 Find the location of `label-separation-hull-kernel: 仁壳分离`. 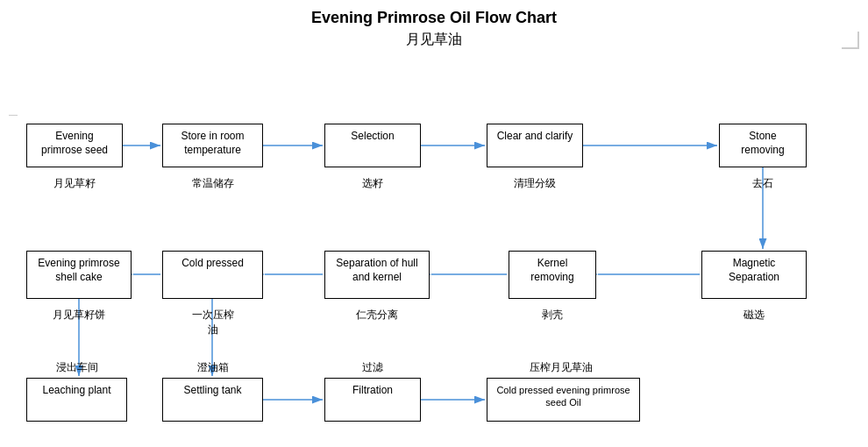

label-separation-hull-kernel: 仁壳分离 is located at coordinates (377, 316).